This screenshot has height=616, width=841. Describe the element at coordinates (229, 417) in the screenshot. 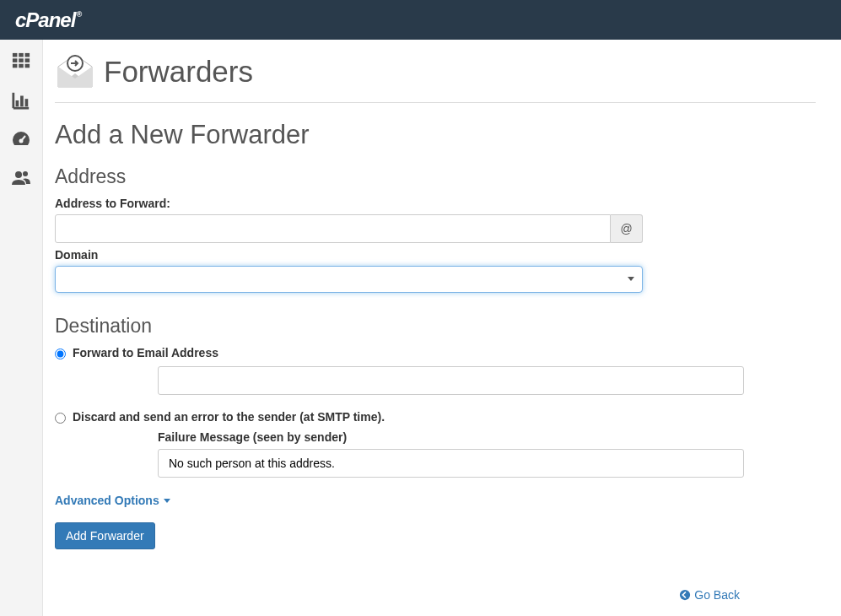

I see `discard-radio-label: Discard and send an error to the sender …` at that location.